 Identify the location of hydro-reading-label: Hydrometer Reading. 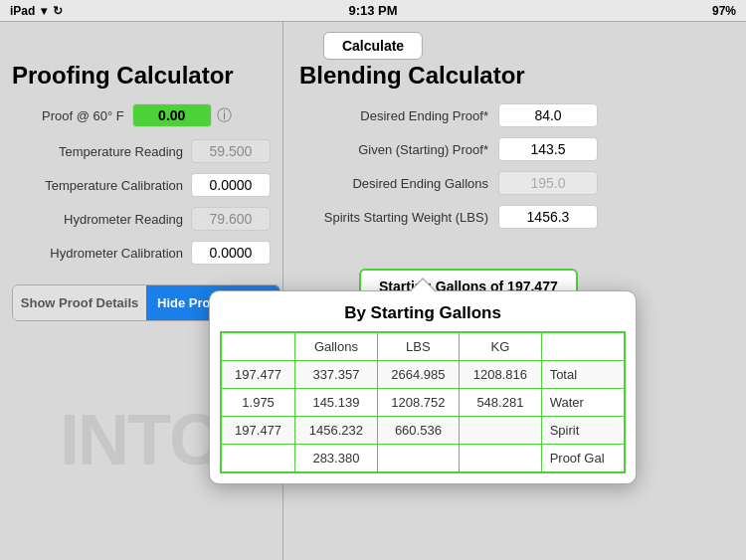
(101, 219).